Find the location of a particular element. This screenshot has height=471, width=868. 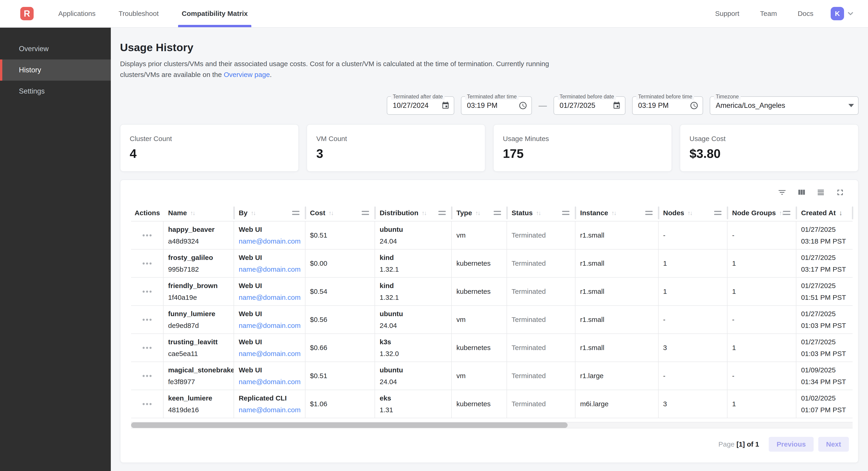

column-header-type: Type↑↓ is located at coordinates (479, 213).